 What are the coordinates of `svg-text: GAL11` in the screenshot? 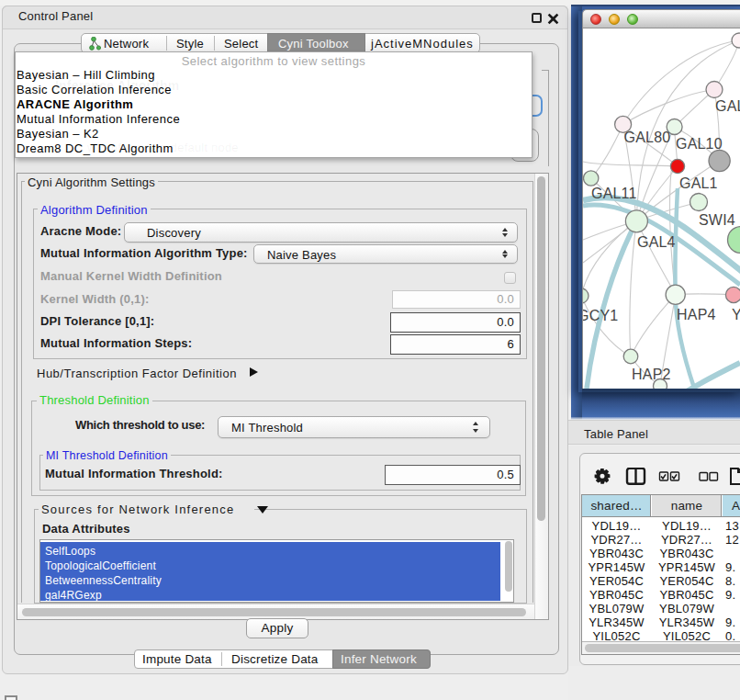 It's located at (614, 193).